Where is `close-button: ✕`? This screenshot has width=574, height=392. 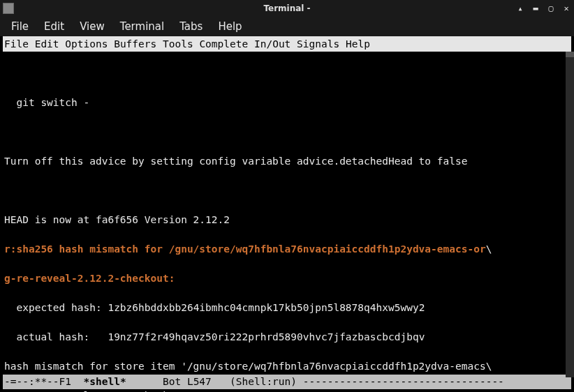 close-button: ✕ is located at coordinates (566, 8).